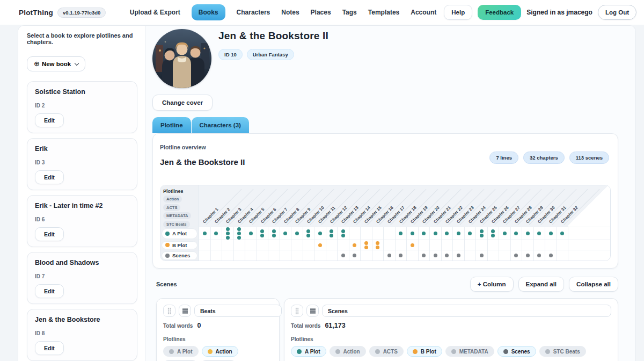 This screenshot has height=361, width=644. I want to click on plotline-pill-action: Action, so click(348, 351).